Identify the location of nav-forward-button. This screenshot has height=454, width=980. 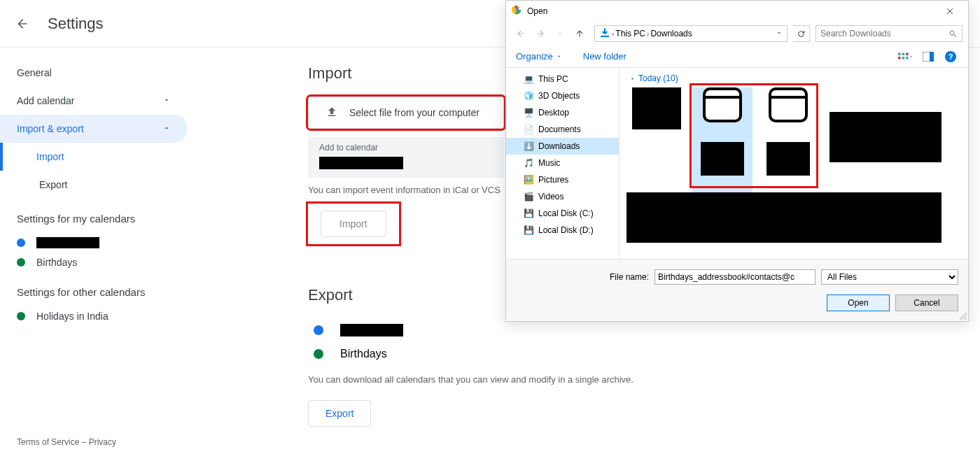
(540, 34).